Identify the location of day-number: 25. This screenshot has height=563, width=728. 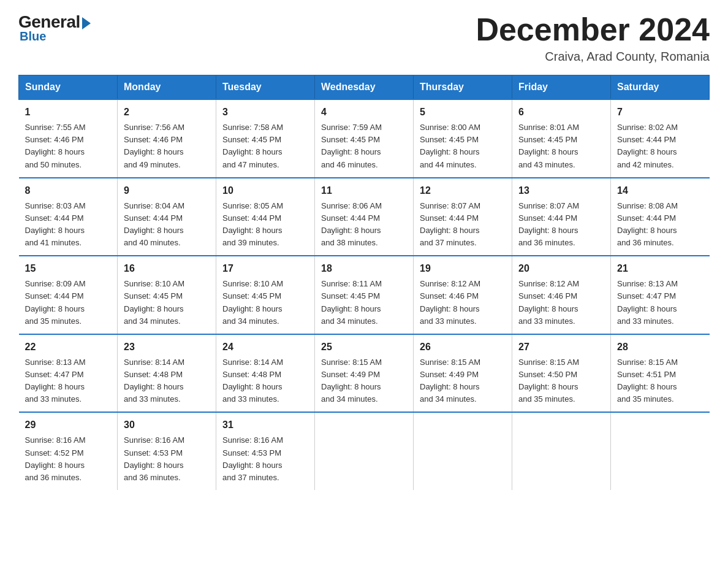
(364, 347).